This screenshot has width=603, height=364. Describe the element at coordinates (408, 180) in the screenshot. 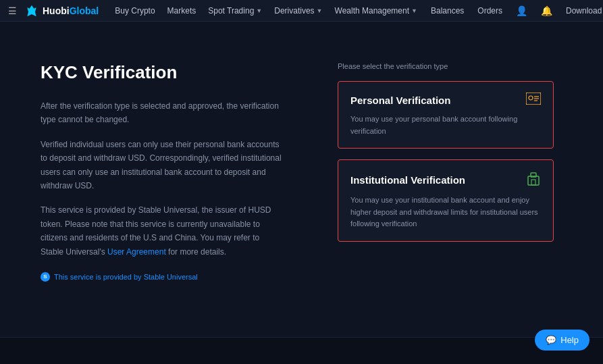

I see `institutional-card-title: Institutional Verification` at that location.